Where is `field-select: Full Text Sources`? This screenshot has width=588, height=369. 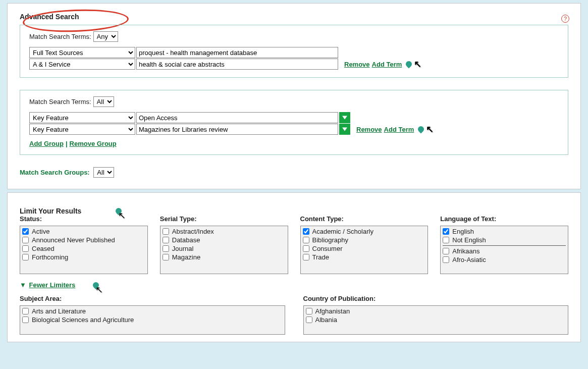
field-select: Full Text Sources is located at coordinates (82, 52).